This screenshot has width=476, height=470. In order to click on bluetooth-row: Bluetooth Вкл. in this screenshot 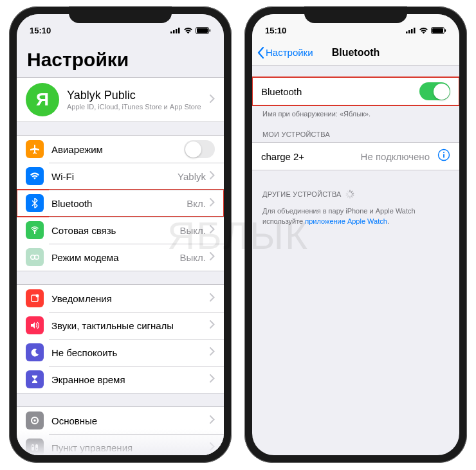, I will do `click(120, 203)`.